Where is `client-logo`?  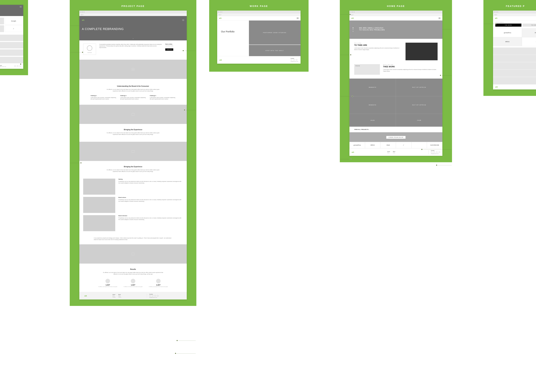 client-logo is located at coordinates (419, 145).